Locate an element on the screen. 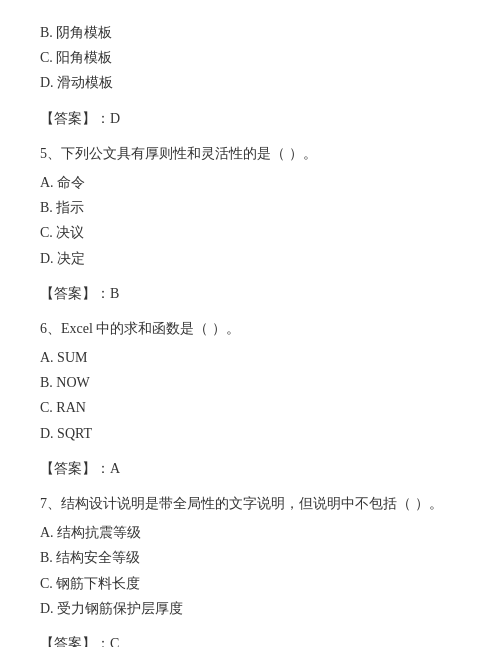  q7-option-b: B. 结构安全等级 is located at coordinates (250, 558).